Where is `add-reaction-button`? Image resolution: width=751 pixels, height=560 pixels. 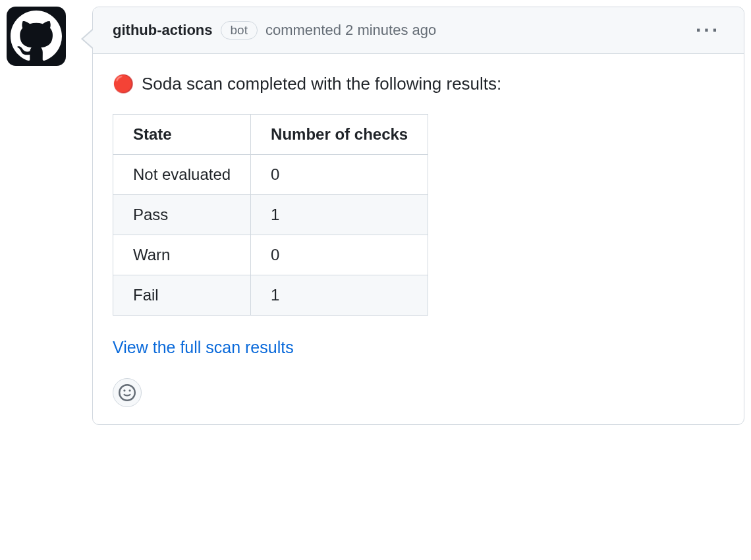 add-reaction-button is located at coordinates (127, 393).